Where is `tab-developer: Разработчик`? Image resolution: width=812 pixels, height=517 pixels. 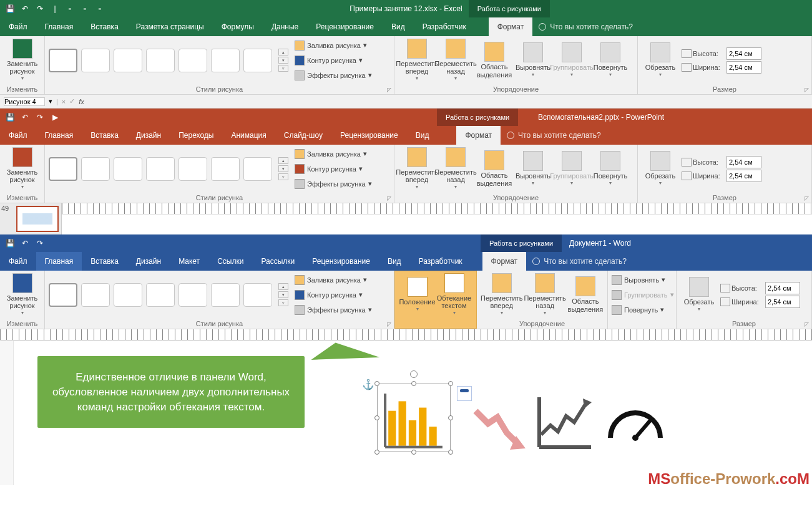
tab-developer: Разработчик is located at coordinates (441, 261).